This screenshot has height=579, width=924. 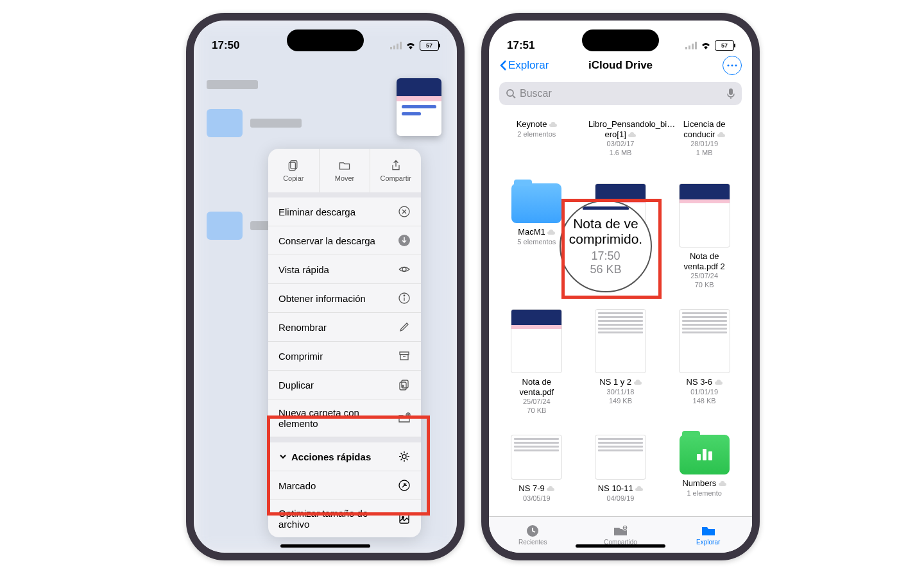 What do you see at coordinates (404, 418) in the screenshot?
I see `folder-plus-icon` at bounding box center [404, 418].